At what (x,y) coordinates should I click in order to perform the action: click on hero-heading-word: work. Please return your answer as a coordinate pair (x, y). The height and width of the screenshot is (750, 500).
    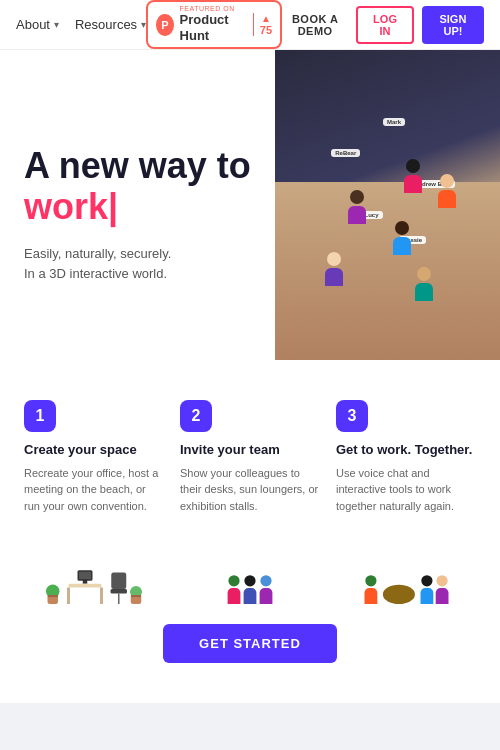
    Looking at the image, I should click on (66, 206).